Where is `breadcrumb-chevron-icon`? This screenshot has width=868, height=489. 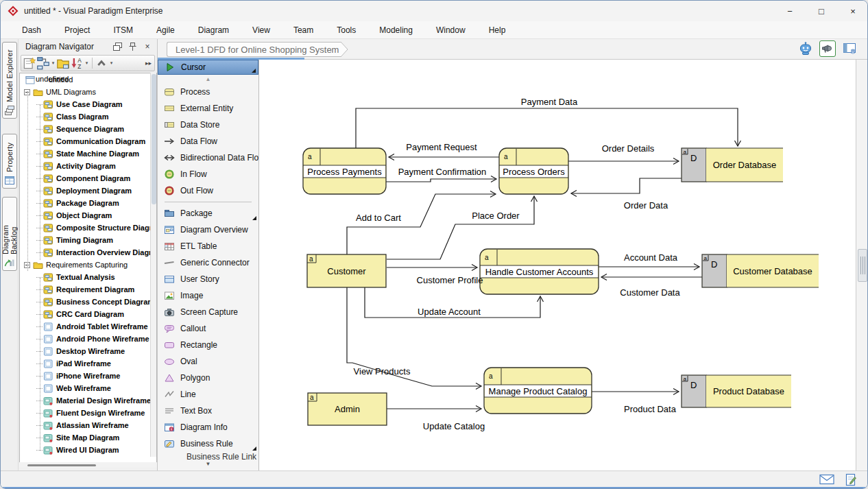 breadcrumb-chevron-icon is located at coordinates (346, 49).